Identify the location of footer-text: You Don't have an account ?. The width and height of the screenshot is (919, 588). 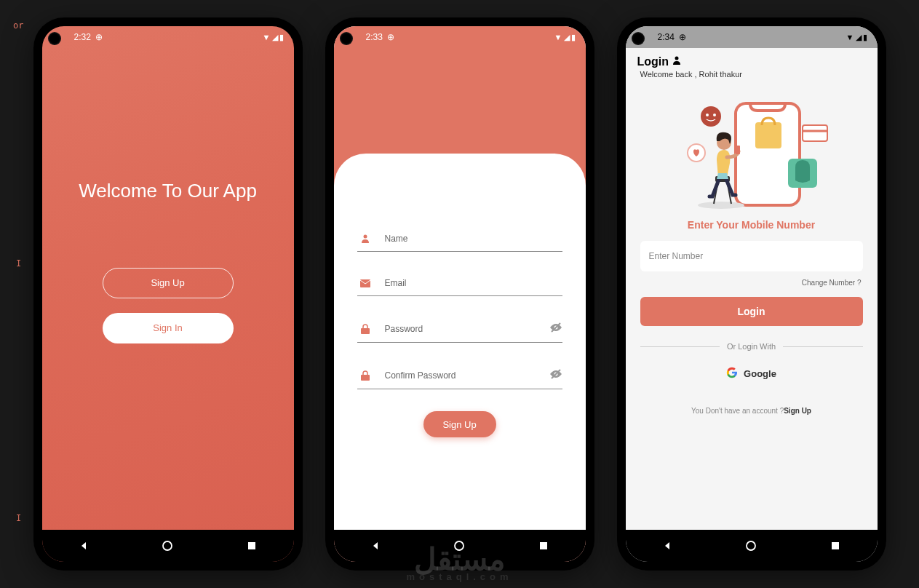
(738, 410).